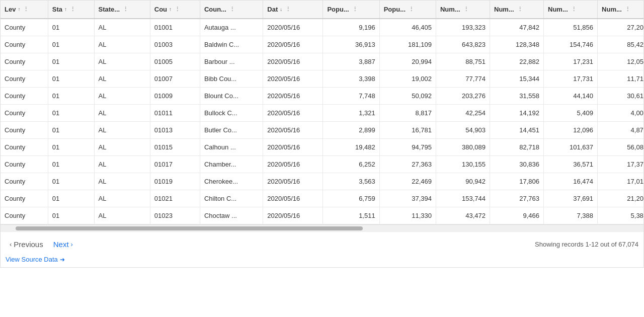 Image resolution: width=644 pixels, height=317 pixels. Describe the element at coordinates (232, 9) in the screenshot. I see `col-menu-icon-4: ⋮` at that location.